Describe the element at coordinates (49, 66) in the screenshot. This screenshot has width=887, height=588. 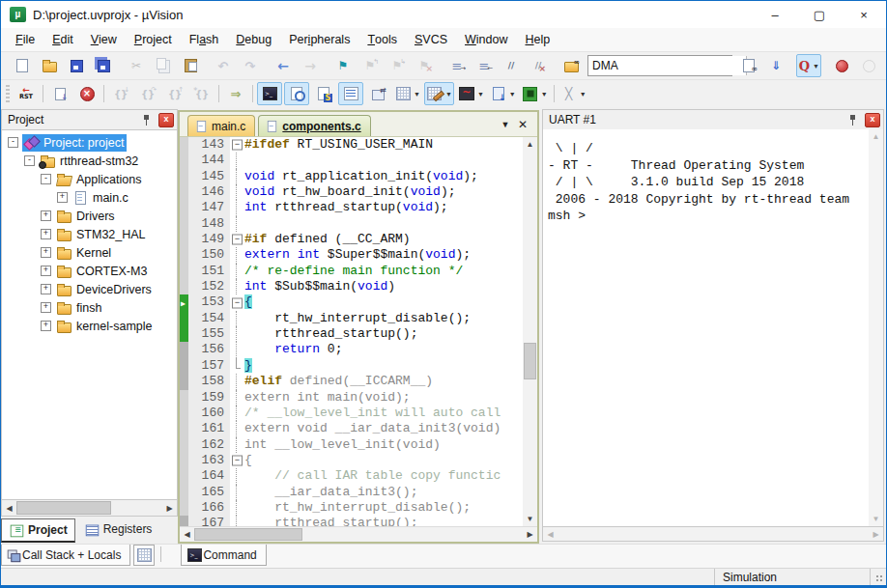
I see `open-file-button` at that location.